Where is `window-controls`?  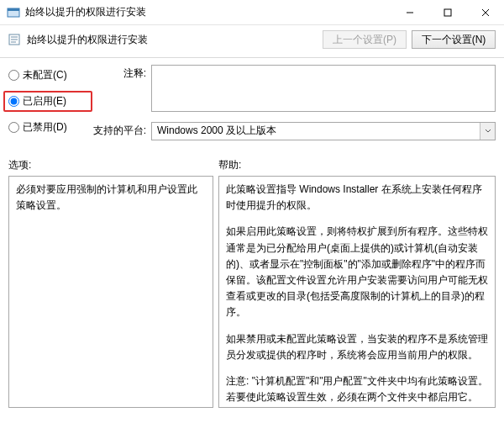
window-controls is located at coordinates (447, 13).